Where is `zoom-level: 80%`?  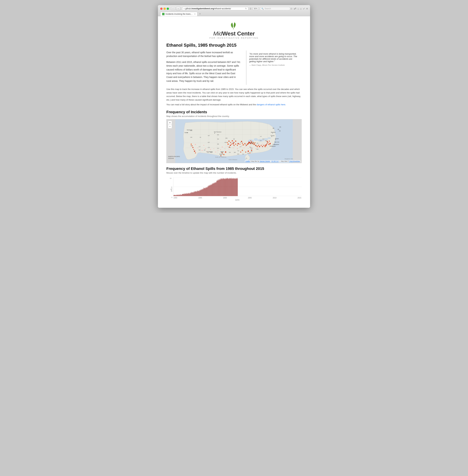
zoom-level: 80% is located at coordinates (256, 9).